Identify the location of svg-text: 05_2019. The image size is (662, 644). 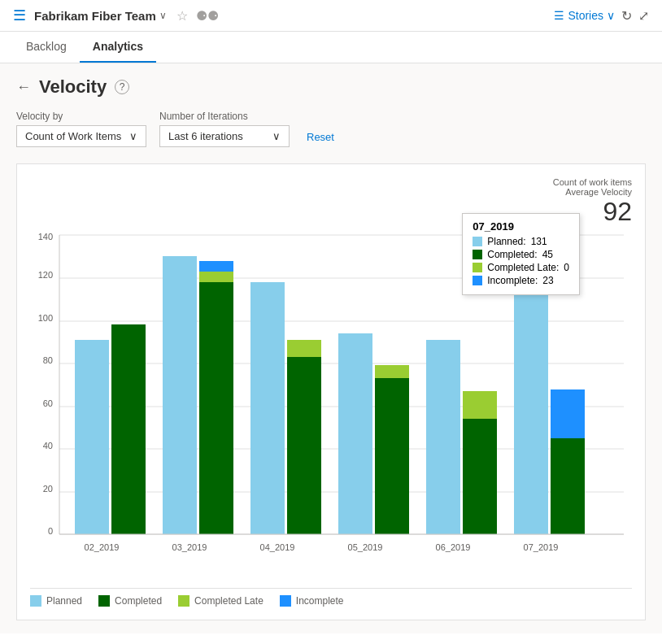
(366, 547).